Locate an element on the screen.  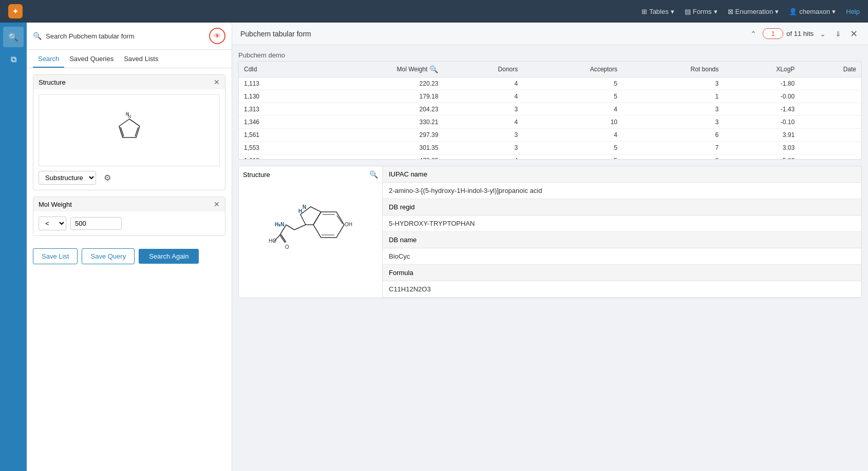
molweight-row: < > = <= >= is located at coordinates (129, 224).